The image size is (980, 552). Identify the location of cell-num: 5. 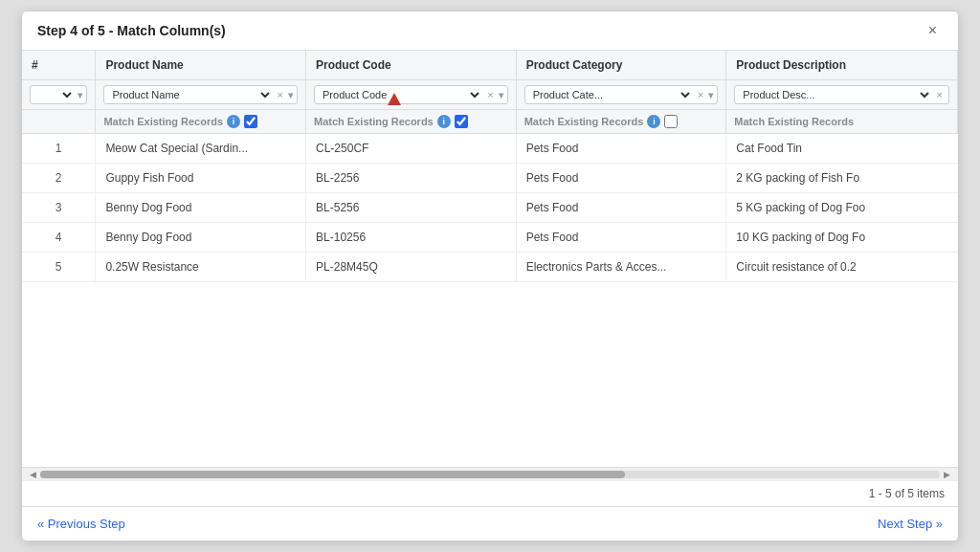
(59, 268).